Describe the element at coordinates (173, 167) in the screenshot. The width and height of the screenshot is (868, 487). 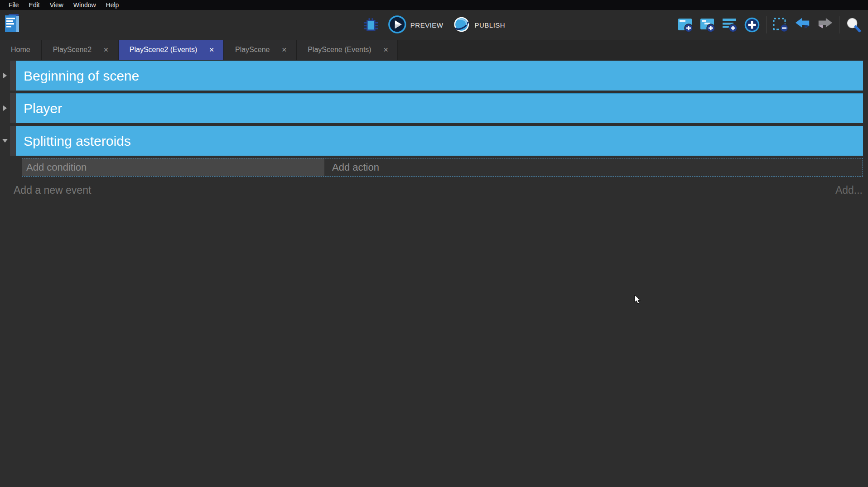
I see `add-condition-button: Add condition` at that location.